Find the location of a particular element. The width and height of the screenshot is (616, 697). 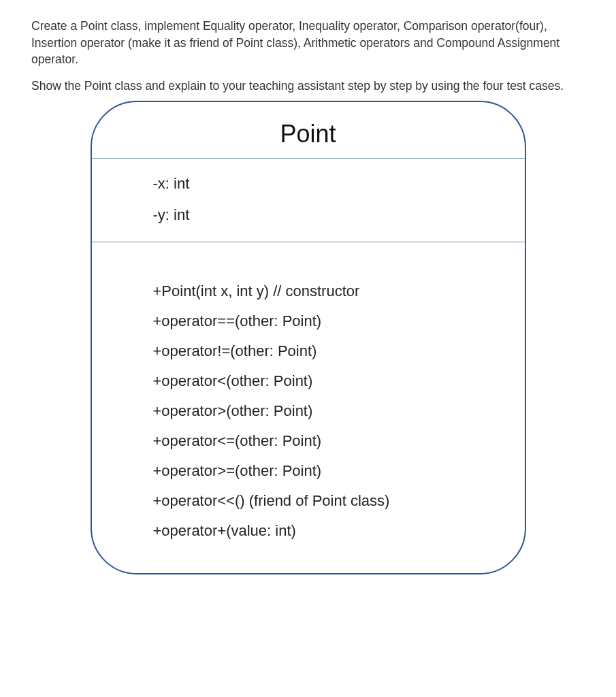

uml-method: +Point(int x, int y) // constructor is located at coordinates (339, 291).